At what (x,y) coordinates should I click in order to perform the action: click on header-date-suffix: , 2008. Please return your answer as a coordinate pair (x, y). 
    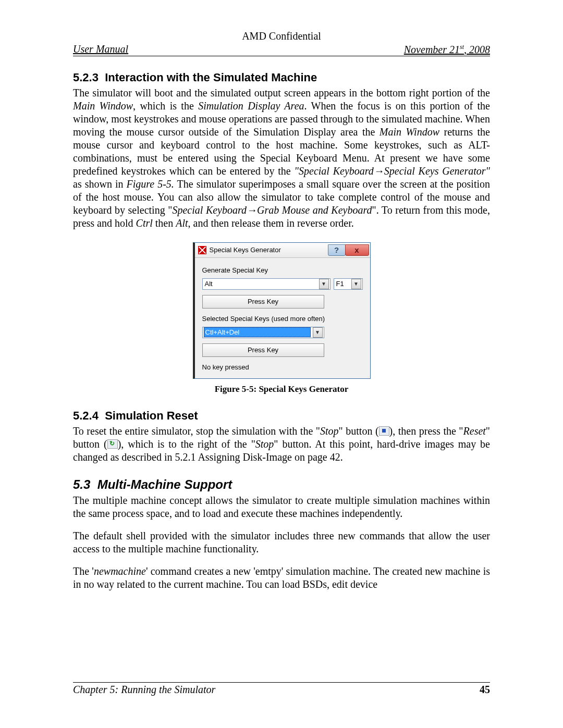
    Looking at the image, I should click on (477, 50).